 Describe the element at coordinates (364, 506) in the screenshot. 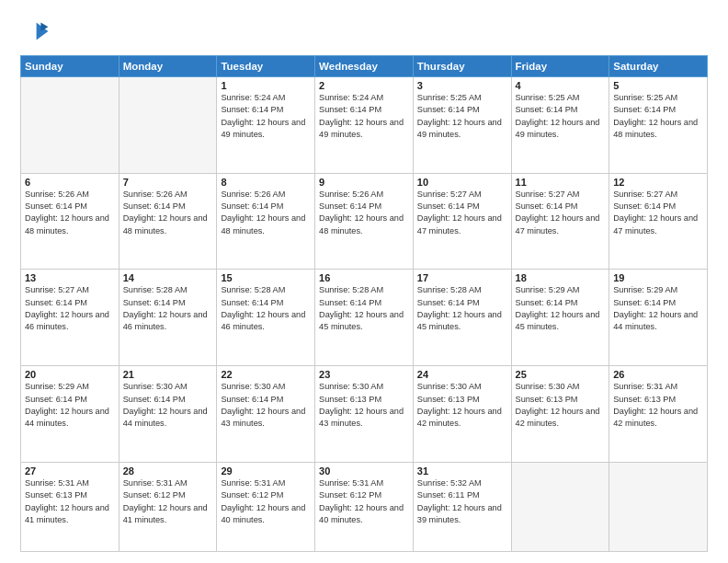

I see `calendar-cell: 30Sunrise: 5:31 AM Sunset: 6:12 PM Dayli…` at that location.